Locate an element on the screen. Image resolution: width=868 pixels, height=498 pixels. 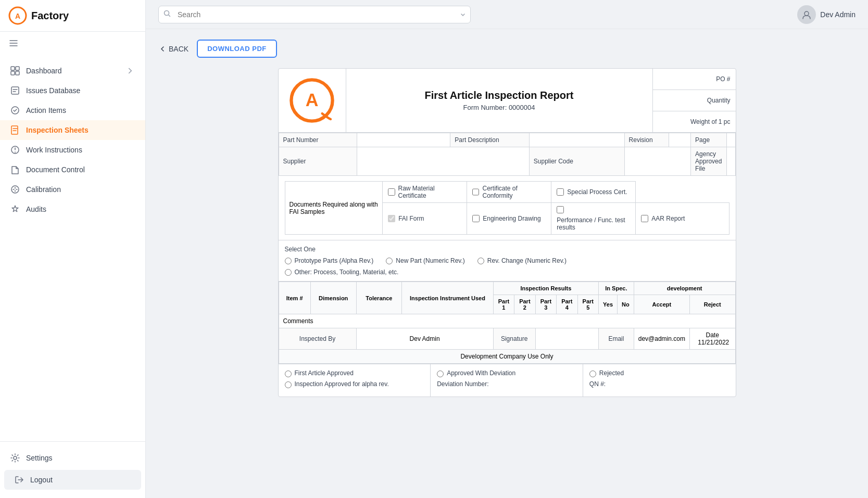
sidebar-item-inspection-sheets: Inspection Sheets is located at coordinates (73, 130).